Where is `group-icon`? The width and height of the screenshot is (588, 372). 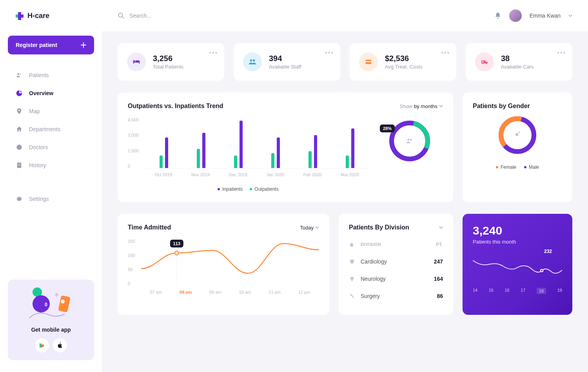
group-icon is located at coordinates (252, 62).